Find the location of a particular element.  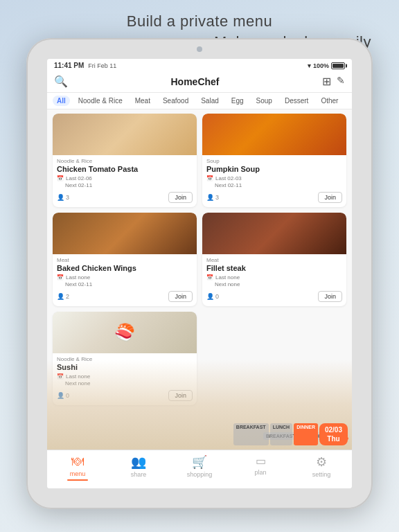

nav-share: 👥 share is located at coordinates (139, 466).